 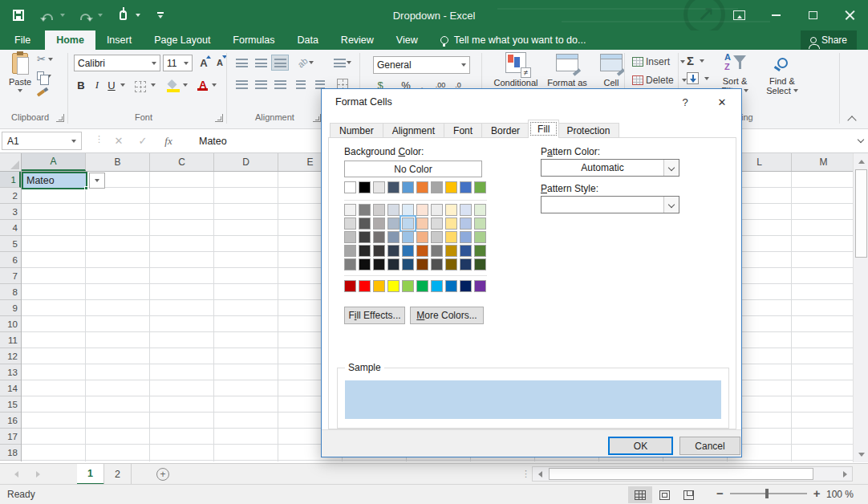 What do you see at coordinates (10, 308) in the screenshot?
I see `row-header-9: 9` at bounding box center [10, 308].